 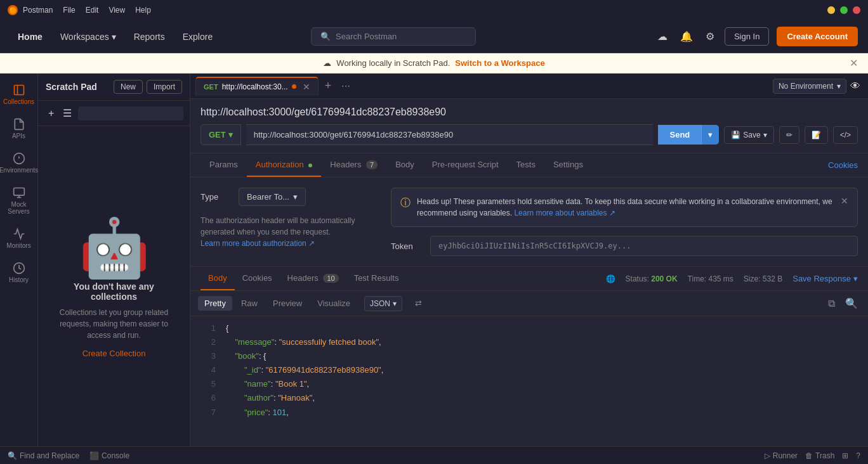 I want to click on tab-params: Params, so click(x=223, y=165).